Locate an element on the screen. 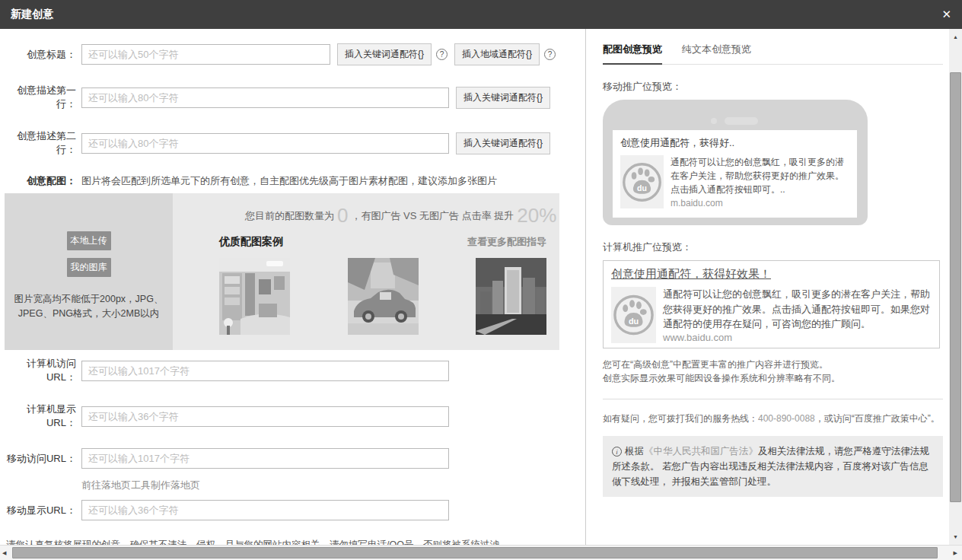 The image size is (962, 560). legal-prefix: 根据 is located at coordinates (635, 451).